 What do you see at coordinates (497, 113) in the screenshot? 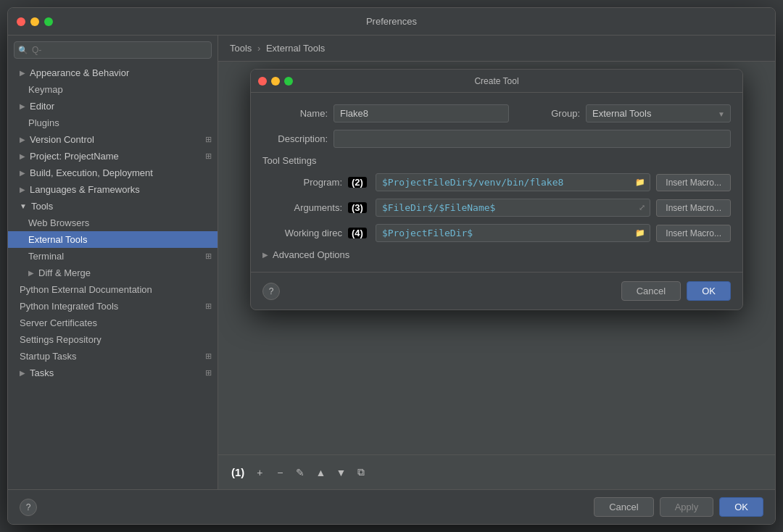
I see `name-group-row: Name: Group: External Tools ▼` at bounding box center [497, 113].